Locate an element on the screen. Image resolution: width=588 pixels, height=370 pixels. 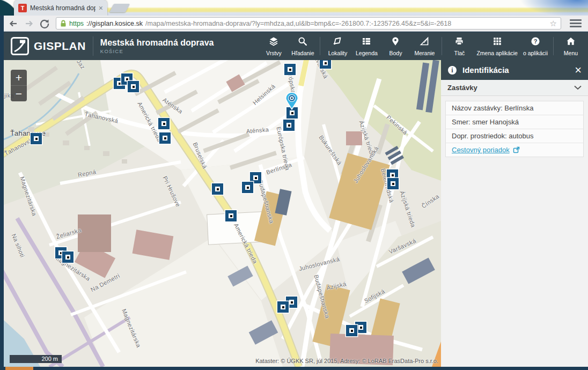
toolbar-button-layers: Vrstvy is located at coordinates (274, 46).